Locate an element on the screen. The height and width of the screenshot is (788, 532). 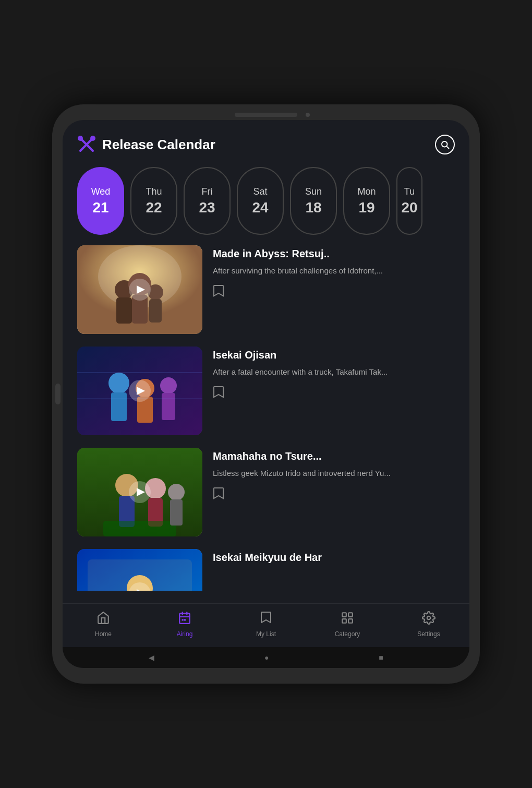
day-number: 19 is located at coordinates (366, 208).